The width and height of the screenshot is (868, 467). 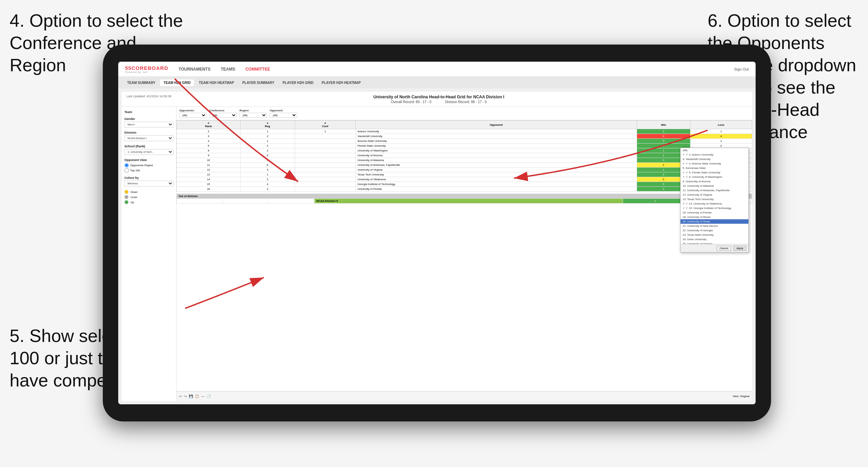 I want to click on subnav-team-h2h-heatmap: TEAM H2H HEATMAP, so click(x=217, y=83).